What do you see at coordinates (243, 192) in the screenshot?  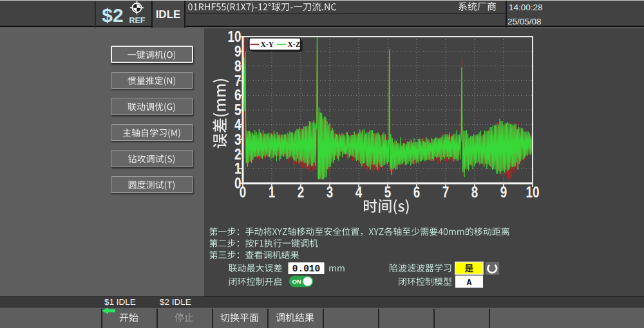 I see `svg-text: 0` at bounding box center [243, 192].